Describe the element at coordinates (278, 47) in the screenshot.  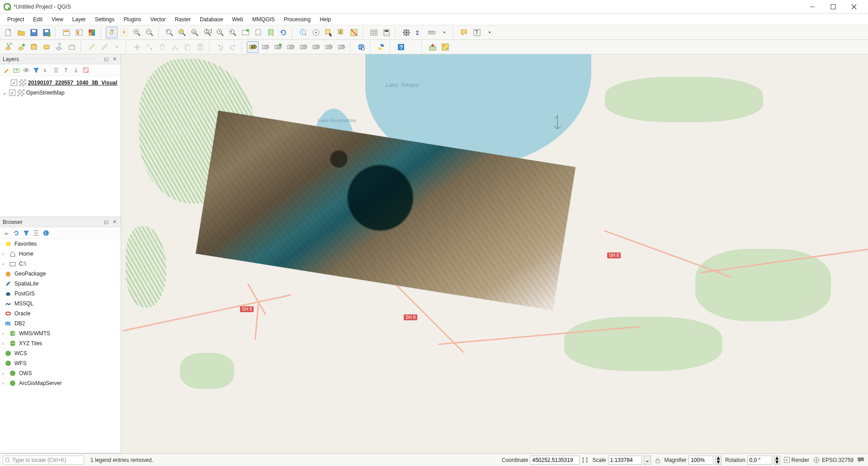
I see `diagram-button: abc` at that location.